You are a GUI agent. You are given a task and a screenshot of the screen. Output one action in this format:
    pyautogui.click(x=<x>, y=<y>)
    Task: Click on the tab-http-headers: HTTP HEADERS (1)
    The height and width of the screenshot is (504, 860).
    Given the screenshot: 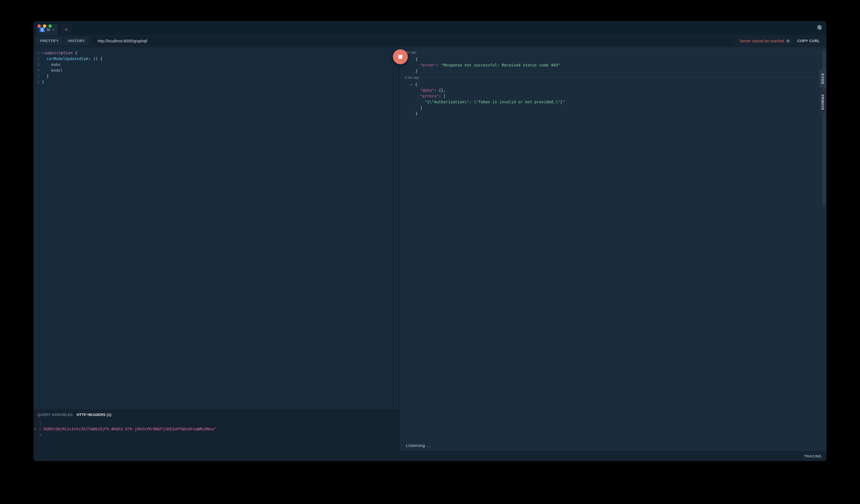 What is the action you would take?
    pyautogui.click(x=94, y=415)
    